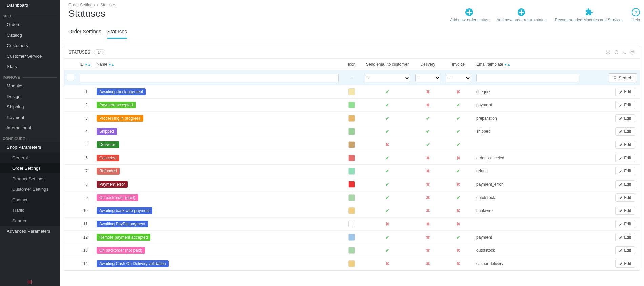 This screenshot has width=644, height=286. What do you see at coordinates (636, 15) in the screenshot?
I see `help-button: ? Help` at bounding box center [636, 15].